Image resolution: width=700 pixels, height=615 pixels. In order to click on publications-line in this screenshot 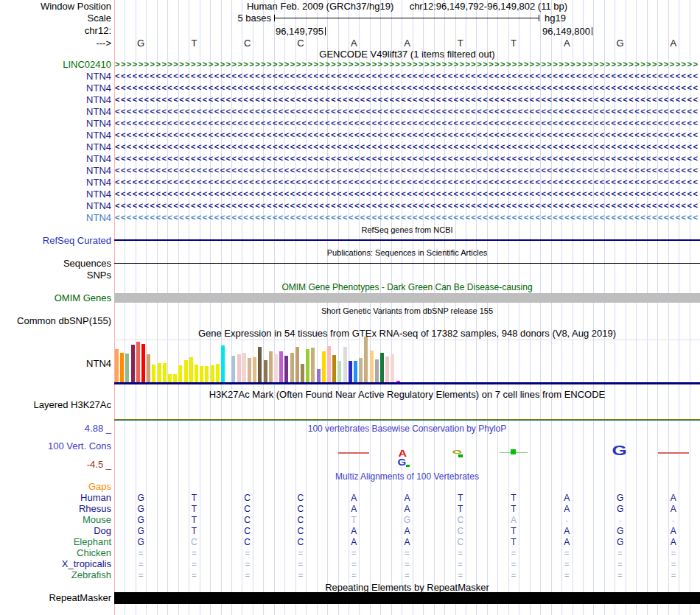, I will do `click(407, 264)`.